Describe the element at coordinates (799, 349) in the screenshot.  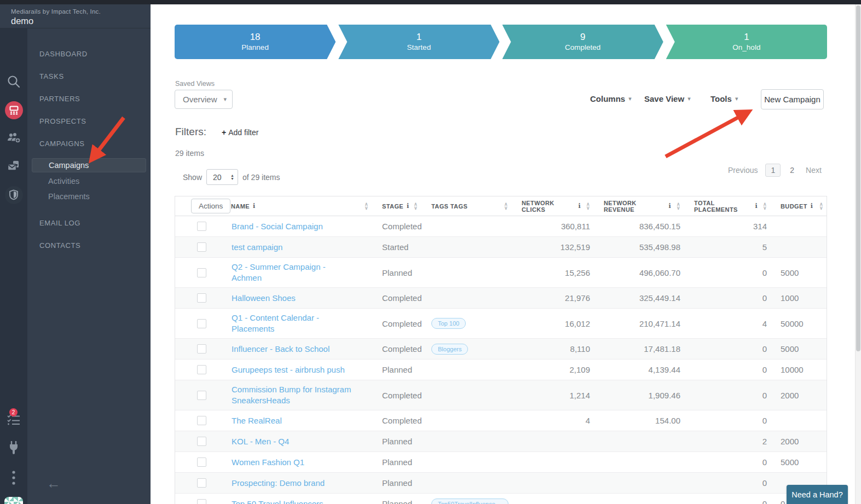
I see `budget-cell: 5000` at that location.